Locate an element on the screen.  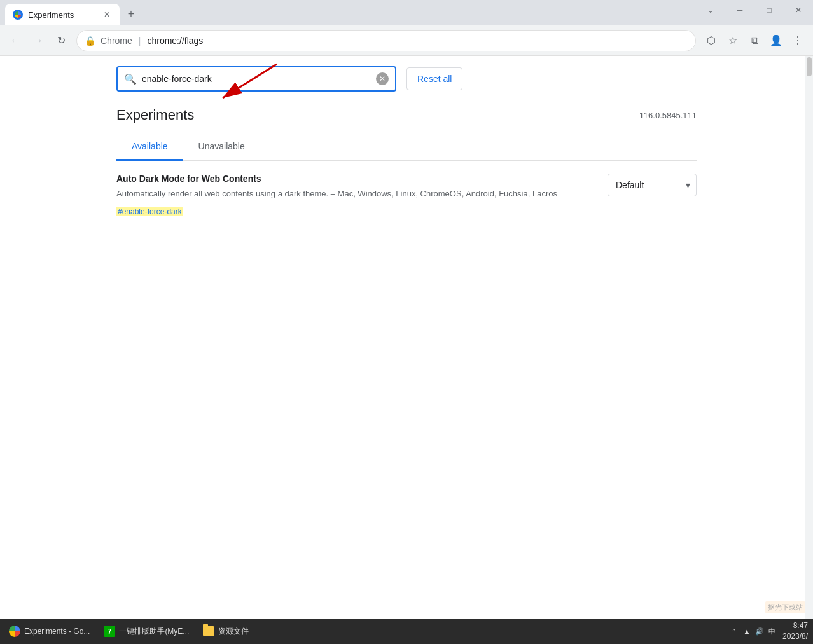
search-icon: 🔍 is located at coordinates (130, 79).